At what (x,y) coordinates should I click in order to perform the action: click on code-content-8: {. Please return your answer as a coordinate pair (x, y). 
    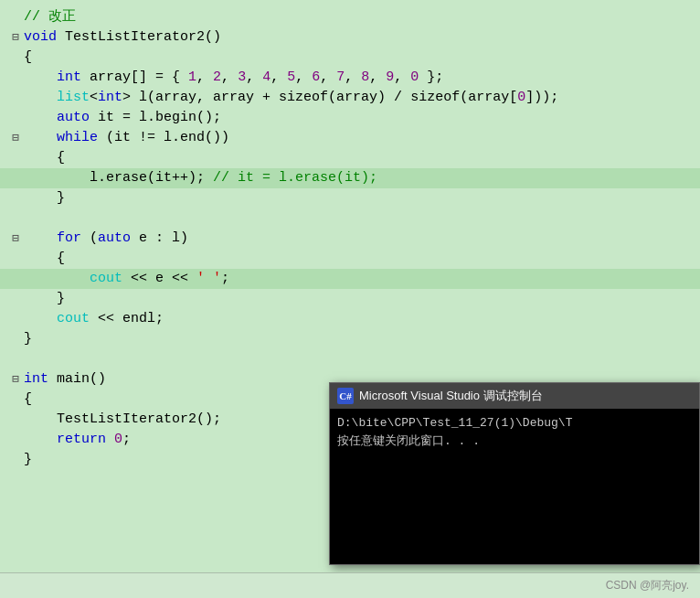
    Looking at the image, I should click on (362, 158).